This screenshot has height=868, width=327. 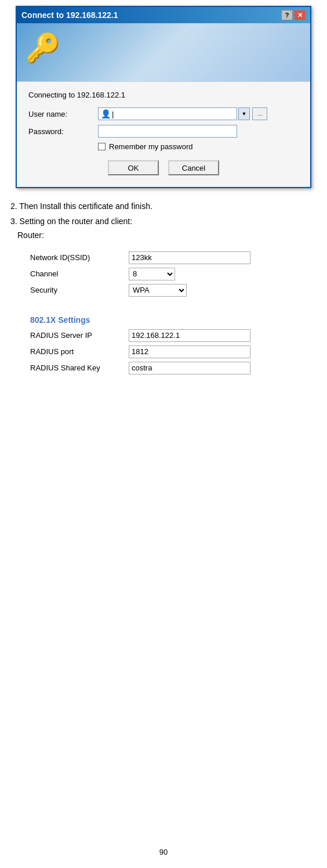 I want to click on router-label: Router:, so click(x=164, y=235).